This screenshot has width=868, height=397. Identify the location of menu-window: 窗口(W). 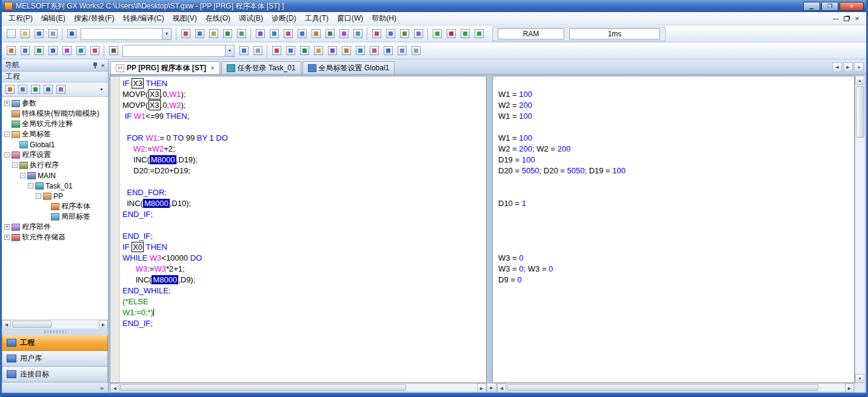
(350, 18).